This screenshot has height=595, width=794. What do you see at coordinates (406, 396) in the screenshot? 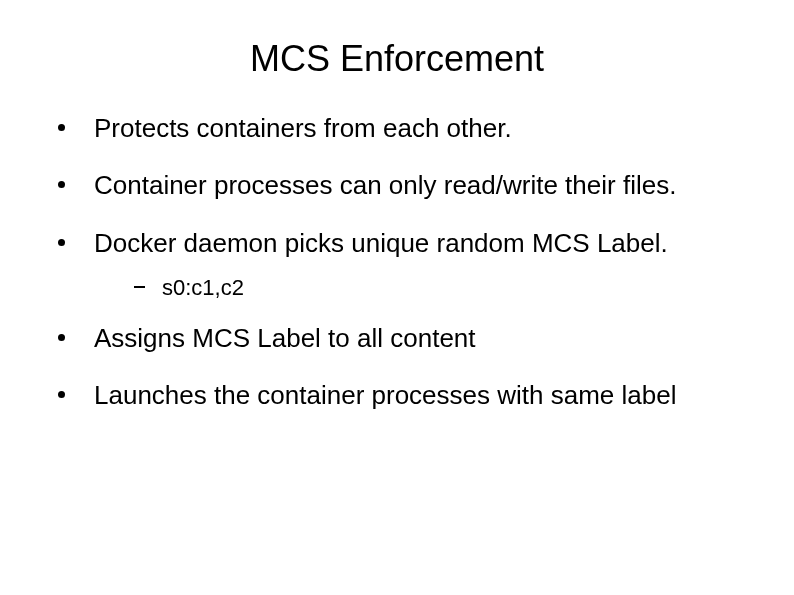
I see `bullet-item: Launches the container processes with sa…` at bounding box center [406, 396].